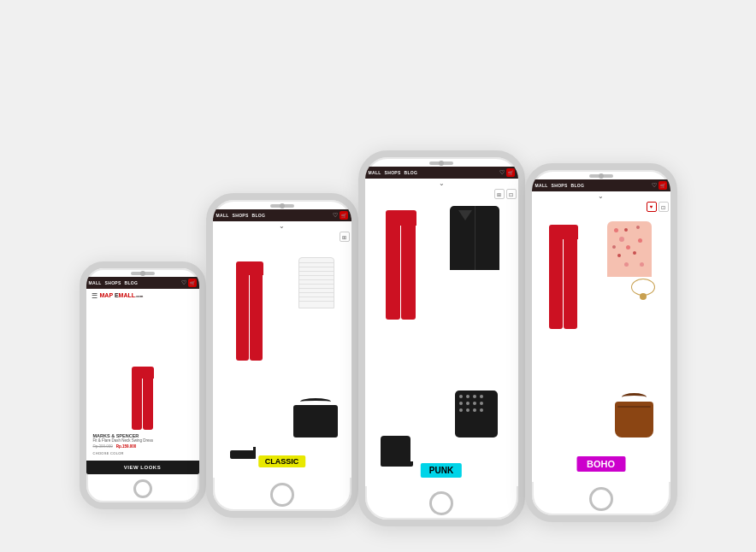 Image resolution: width=756 pixels, height=552 pixels. Describe the element at coordinates (143, 367) in the screenshot. I see `product-image-area` at that location.